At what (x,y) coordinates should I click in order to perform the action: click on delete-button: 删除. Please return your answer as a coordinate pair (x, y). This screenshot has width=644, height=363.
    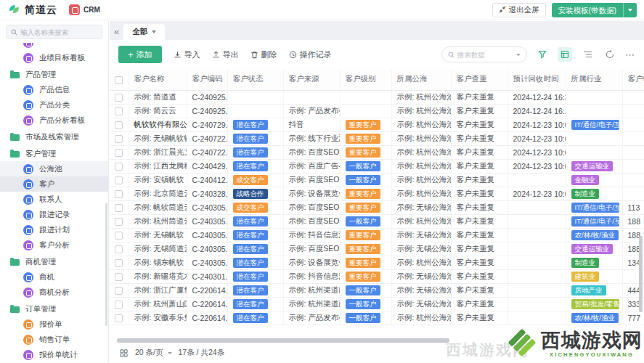
    Looking at the image, I should click on (264, 55).